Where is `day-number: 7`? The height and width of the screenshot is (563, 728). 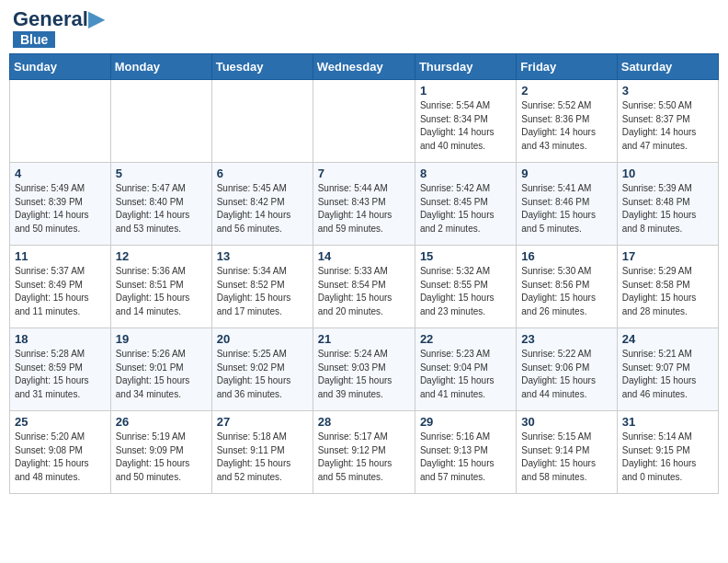 day-number: 7 is located at coordinates (364, 173).